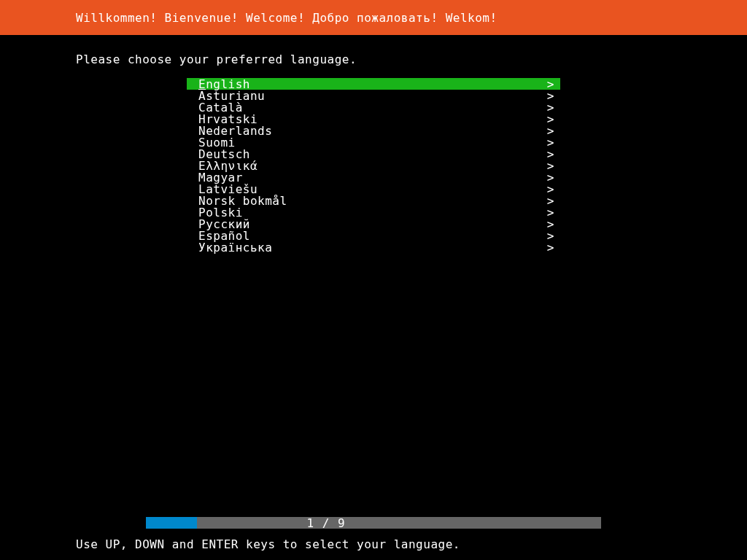 This screenshot has width=747, height=560. What do you see at coordinates (374, 96) in the screenshot?
I see `language-option: Asturianu>` at bounding box center [374, 96].